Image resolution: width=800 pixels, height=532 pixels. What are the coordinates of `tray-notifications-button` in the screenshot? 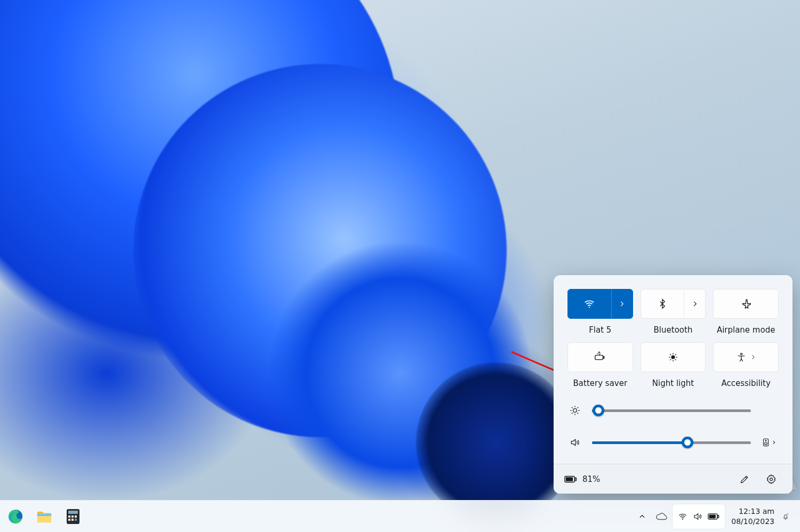 It's located at (786, 517).